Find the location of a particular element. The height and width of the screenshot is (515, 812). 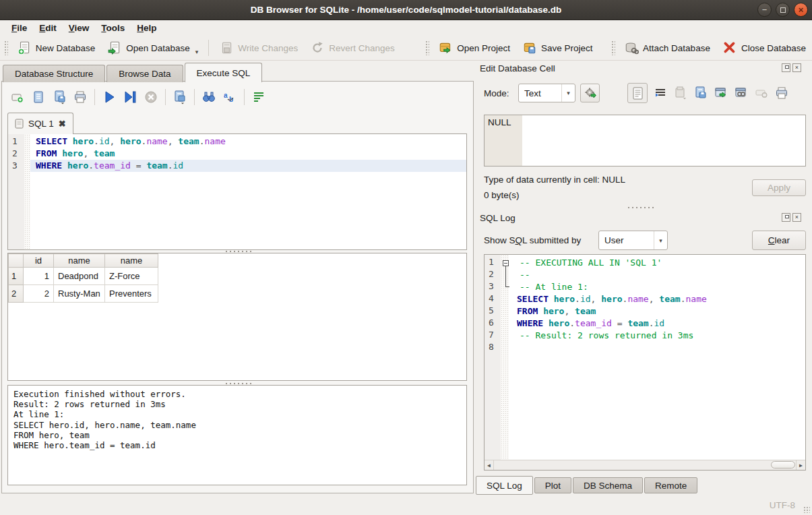

tab-database-structure: Database Structure is located at coordinates (54, 73).